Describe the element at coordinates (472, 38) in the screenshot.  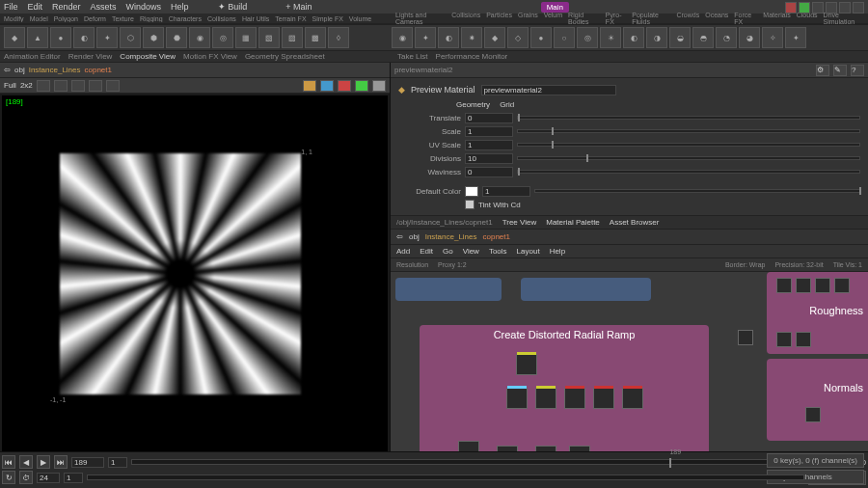
I see `shelf-tool-icon: ✷` at that location.